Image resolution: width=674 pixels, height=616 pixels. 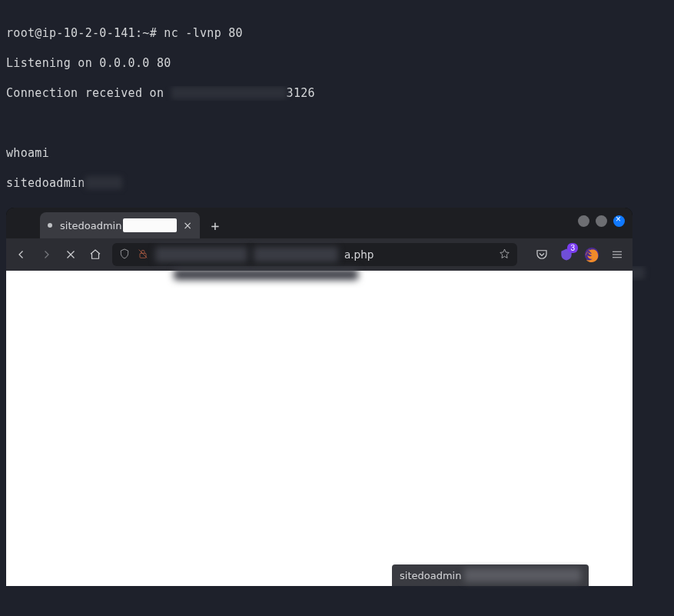 What do you see at coordinates (74, 33) in the screenshot?
I see `shell-prompt: root@ip-10-2-0-141:` at bounding box center [74, 33].